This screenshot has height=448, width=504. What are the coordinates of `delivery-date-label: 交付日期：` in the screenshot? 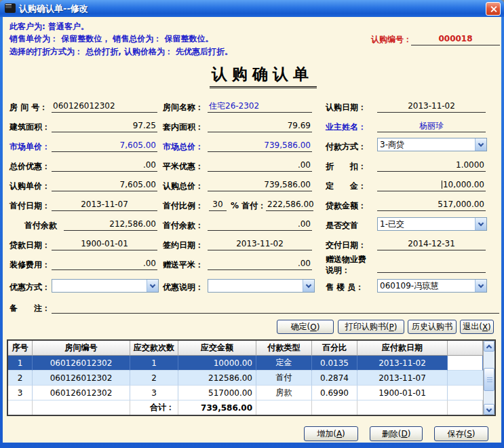 It's located at (346, 245).